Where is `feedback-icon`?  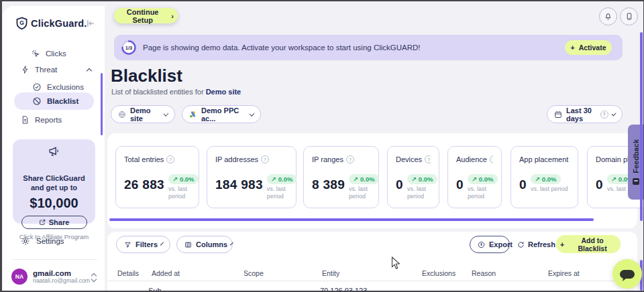
feedback-icon is located at coordinates (636, 181).